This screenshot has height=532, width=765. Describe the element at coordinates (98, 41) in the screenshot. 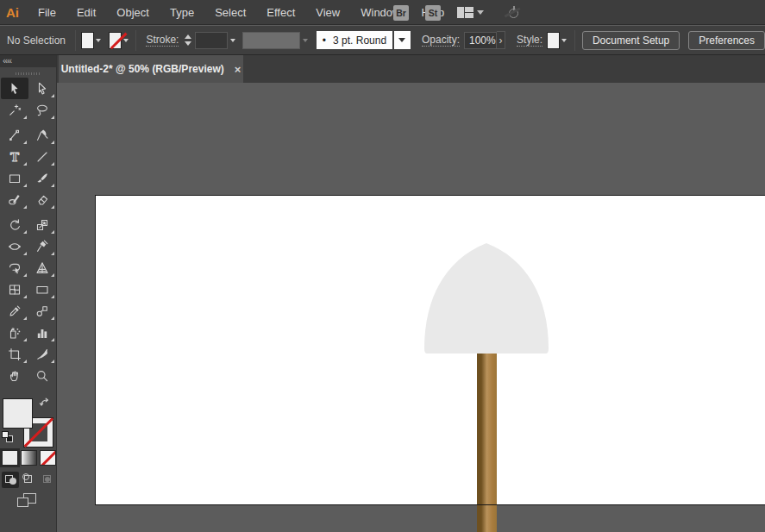

I see `fill-dropdown-chevron-icon` at that location.